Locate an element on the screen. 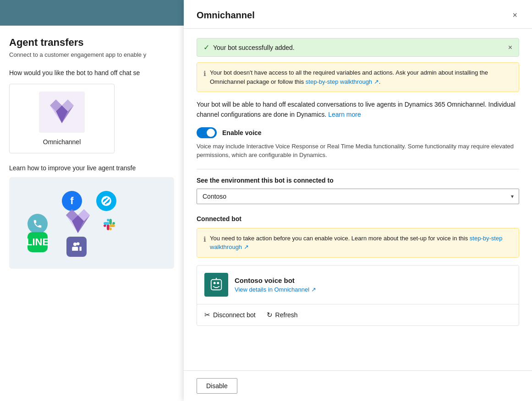 This screenshot has height=401, width=532. warning-banner: ℹ Your bot doesn't have access to all th… is located at coordinates (358, 77).